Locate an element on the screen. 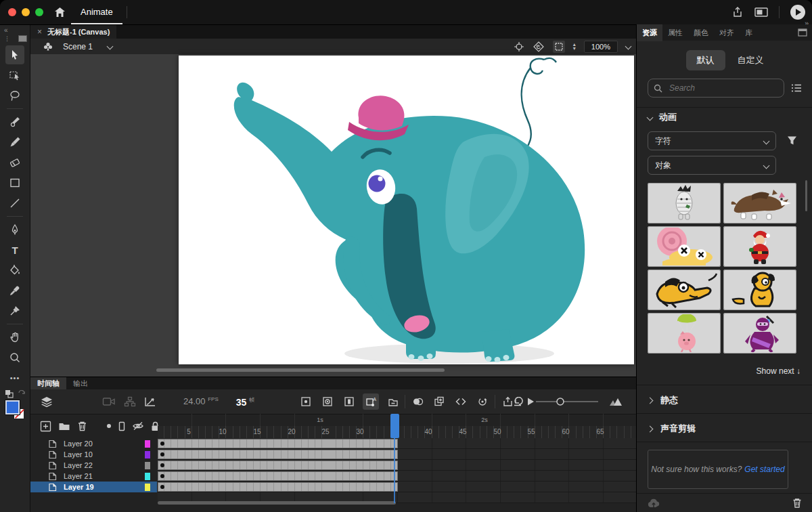 Image resolution: width=812 pixels, height=512 pixels. close-document-icon: × is located at coordinates (39, 32).